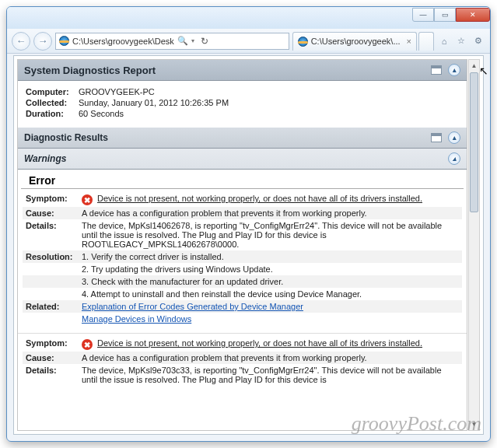  Describe the element at coordinates (193, 306) in the screenshot. I see `related-link-error-codes: Explanation of Error Codes Generated by …` at that location.